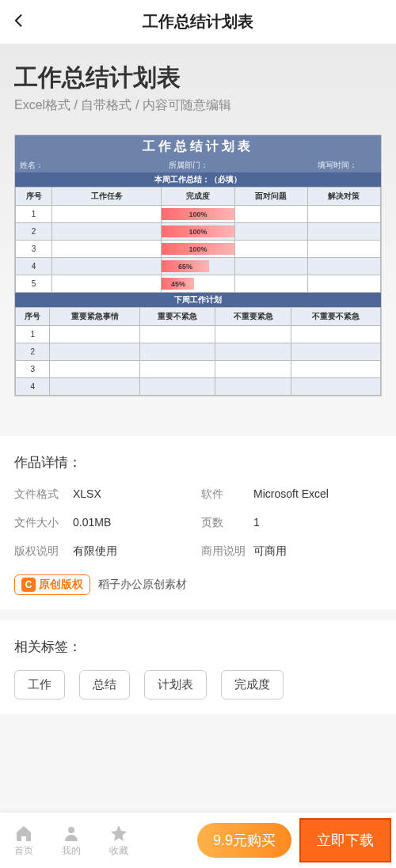 The image size is (396, 868). Describe the element at coordinates (198, 267) in the screenshot. I see `cell-progress: 65%` at that location.